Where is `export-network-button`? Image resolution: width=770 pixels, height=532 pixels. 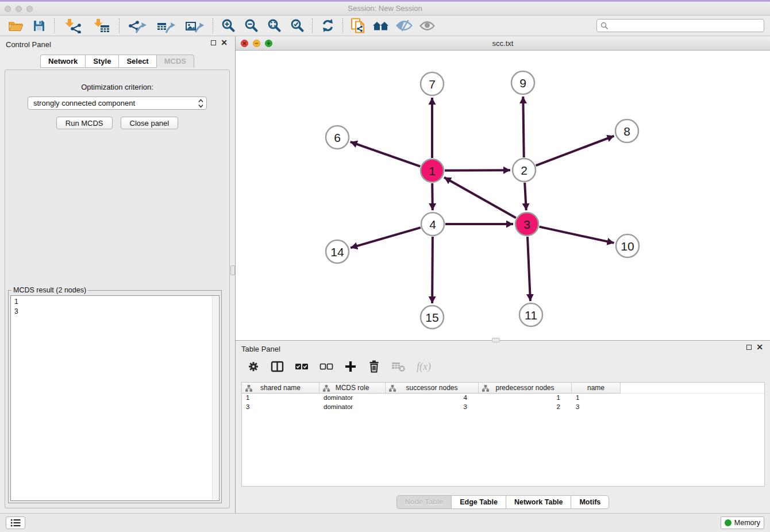 export-network-button is located at coordinates (137, 26).